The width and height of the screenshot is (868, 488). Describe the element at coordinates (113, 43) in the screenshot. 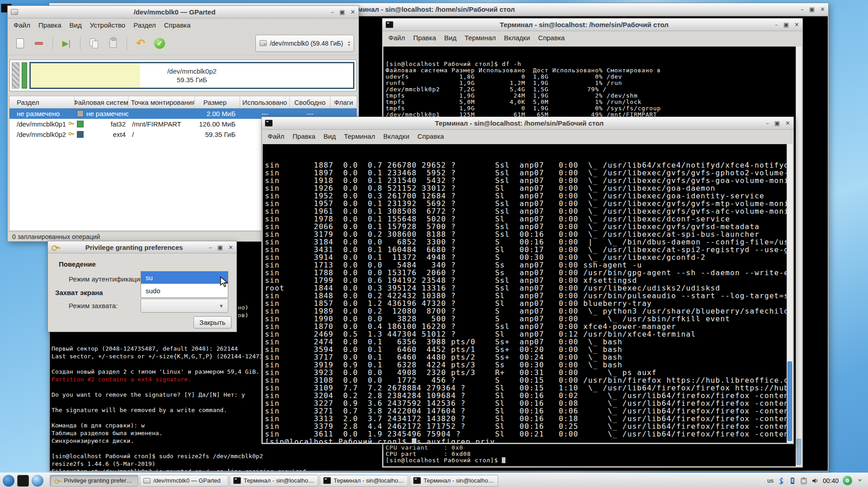

I see `paste-button` at that location.